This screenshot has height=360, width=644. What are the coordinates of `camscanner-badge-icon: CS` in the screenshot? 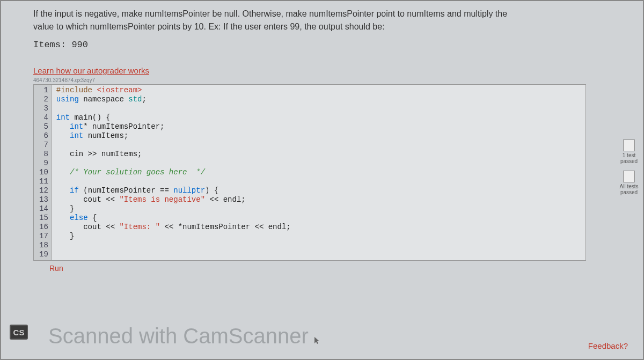 It's located at (19, 332).